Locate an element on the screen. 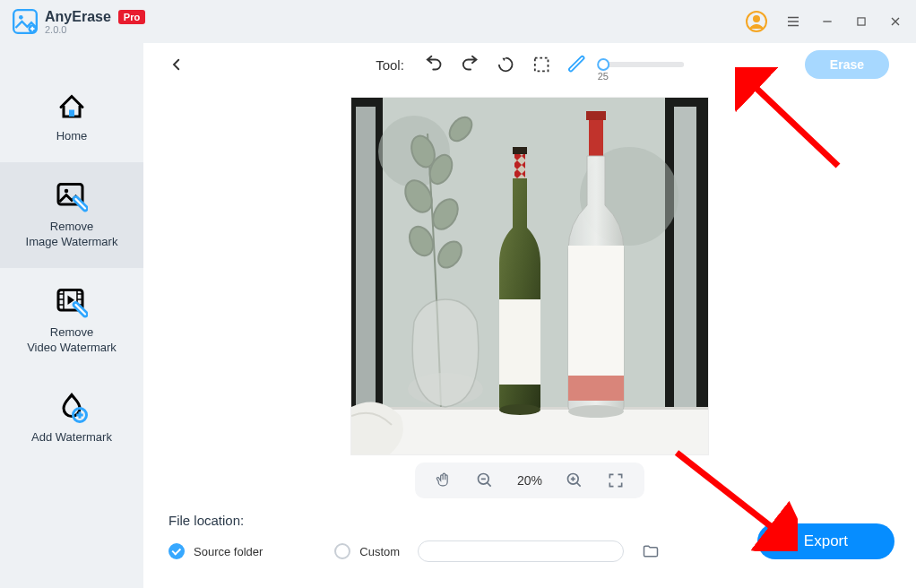 Image resolution: width=916 pixels, height=588 pixels. sidebar-item-remove-image-watermark: Remove Image Watermark is located at coordinates (72, 215).